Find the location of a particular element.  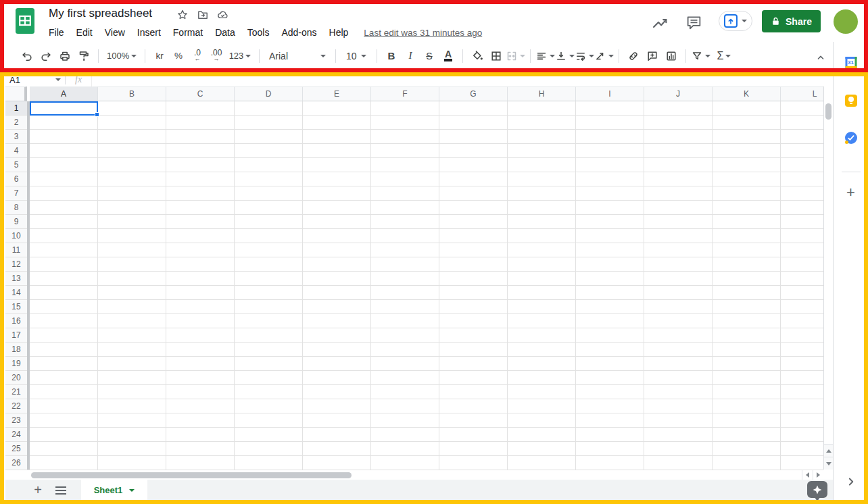

merge-cells-button is located at coordinates (515, 56).